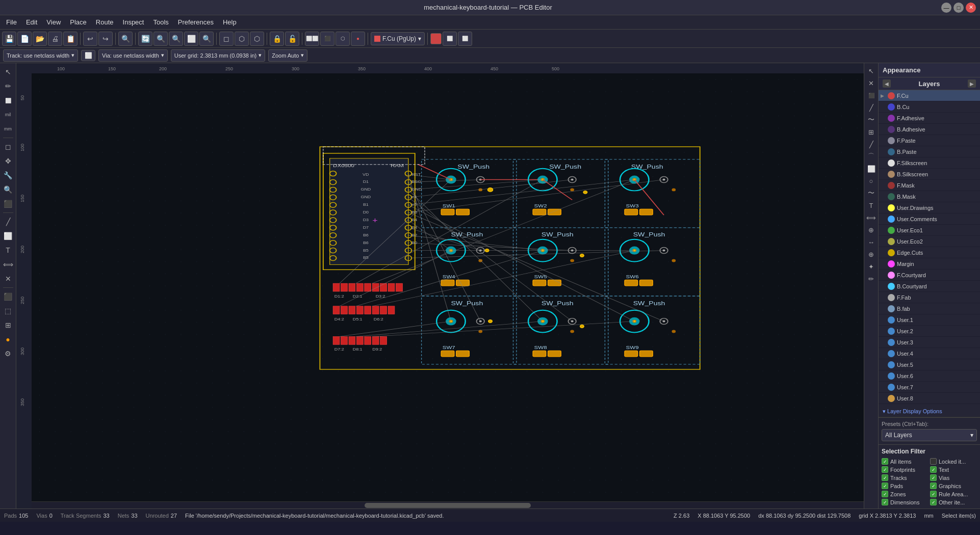 This screenshot has width=980, height=535. Describe the element at coordinates (929, 230) in the screenshot. I see `layer-row-user-eco1: User.Eco1` at that location.